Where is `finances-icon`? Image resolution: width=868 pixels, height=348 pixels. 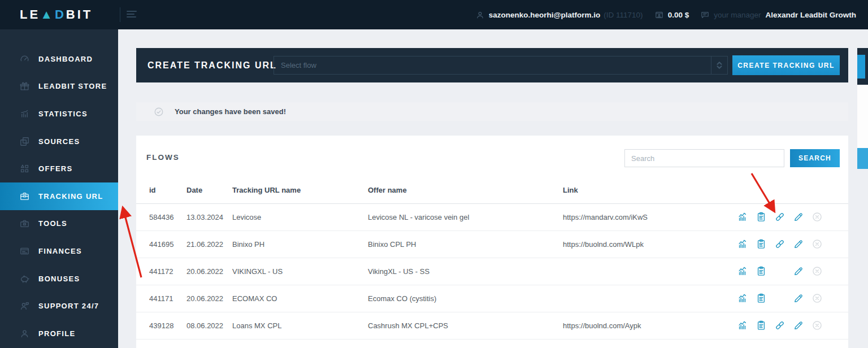
finances-icon is located at coordinates (25, 251).